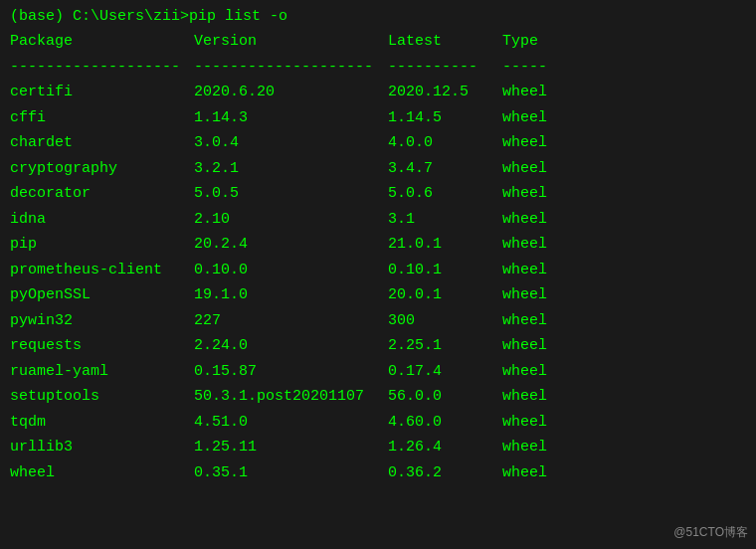 The width and height of the screenshot is (756, 549). What do you see at coordinates (378, 16) in the screenshot?
I see `prompt-line: (base) C:\Users\zii>pip list -o` at bounding box center [378, 16].